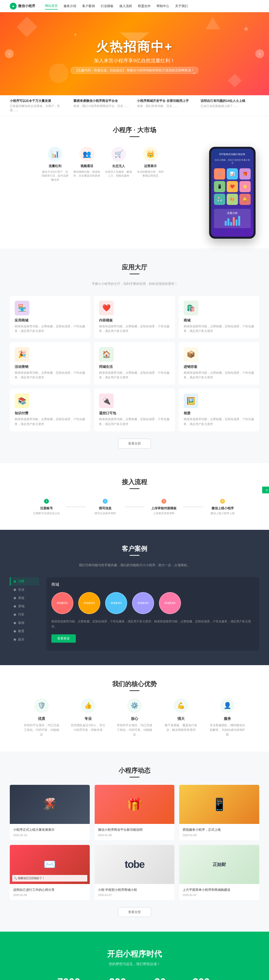  What do you see at coordinates (24, 598) in the screenshot?
I see `cases-sidebar-item: ◉美妆` at bounding box center [24, 598].